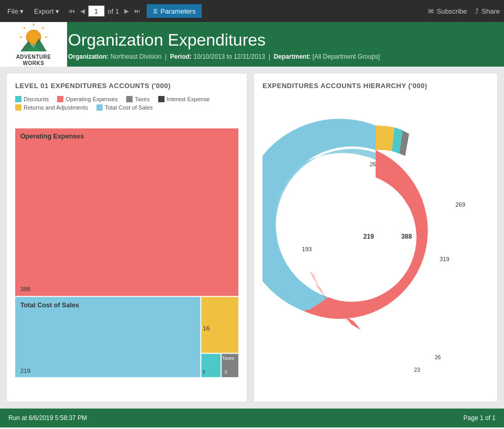 Image resolution: width=504 pixels, height=429 pixels. What do you see at coordinates (105, 11) in the screenshot?
I see `nav-controls: ⏮ ◀ 1 of 1 ▶ ⏭` at bounding box center [105, 11].